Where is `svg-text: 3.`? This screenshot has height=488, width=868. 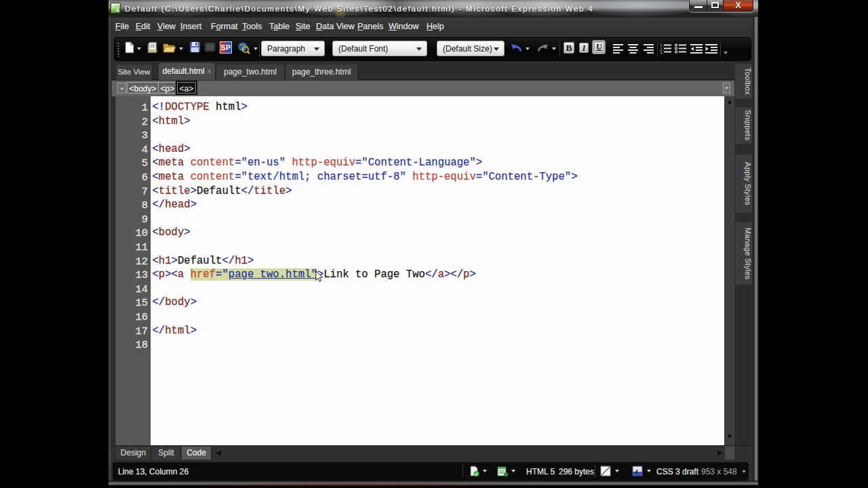
svg-text: 3. is located at coordinates (662, 52).